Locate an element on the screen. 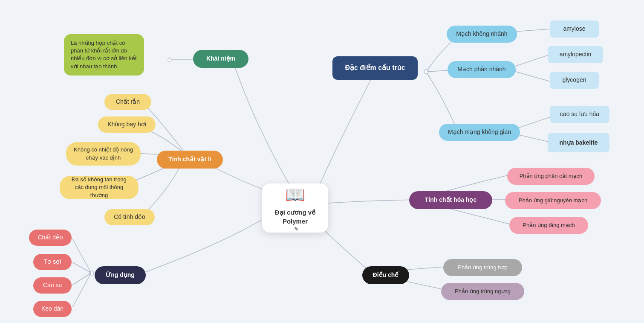 This screenshot has width=644, height=323. cao-su-luu-hoa-label: cao su lưu hóa is located at coordinates (580, 114).